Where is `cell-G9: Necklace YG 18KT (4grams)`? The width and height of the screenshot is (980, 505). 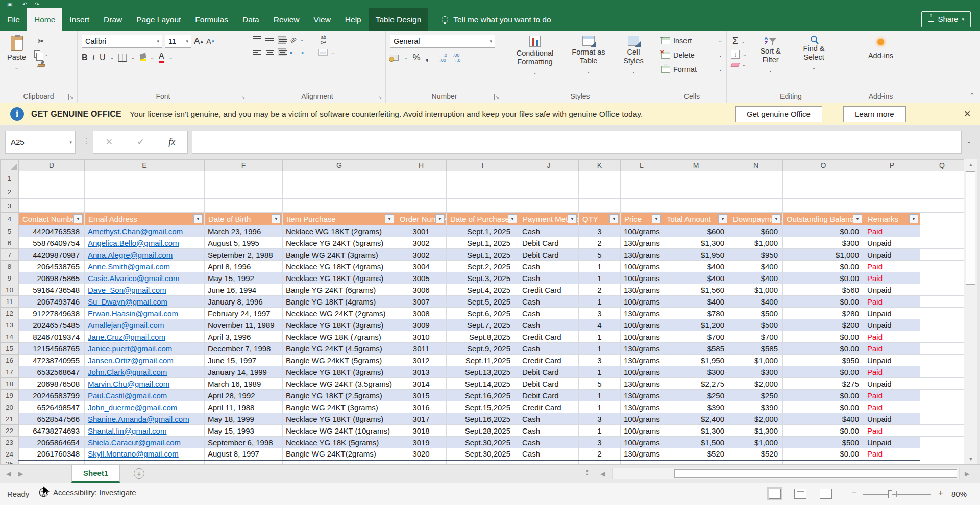
cell-G9: Necklace YG 18KT (4grams) is located at coordinates (339, 279).